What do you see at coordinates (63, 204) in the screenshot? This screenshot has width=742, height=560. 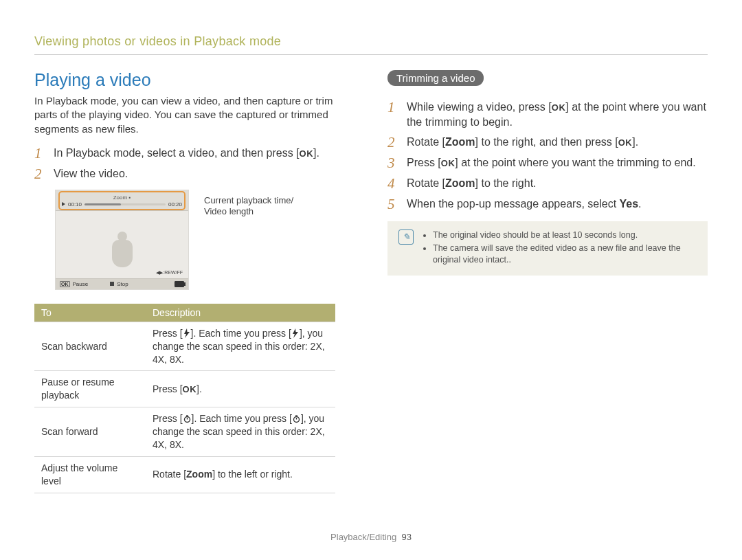 I see `play-icon` at bounding box center [63, 204].